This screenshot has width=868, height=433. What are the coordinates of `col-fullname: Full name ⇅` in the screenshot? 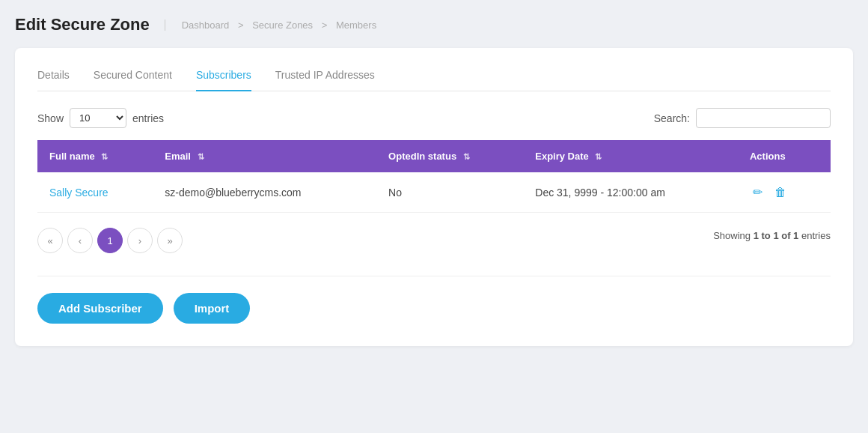 It's located at (95, 156).